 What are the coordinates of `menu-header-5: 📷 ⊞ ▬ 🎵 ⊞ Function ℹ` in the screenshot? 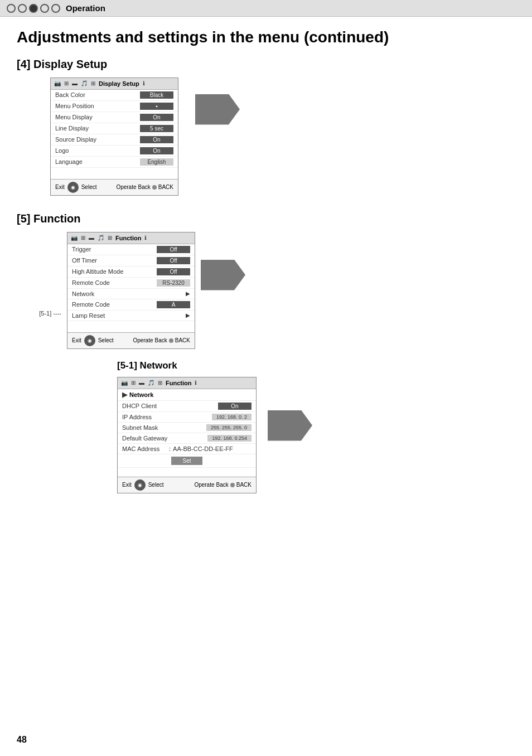 It's located at (131, 239).